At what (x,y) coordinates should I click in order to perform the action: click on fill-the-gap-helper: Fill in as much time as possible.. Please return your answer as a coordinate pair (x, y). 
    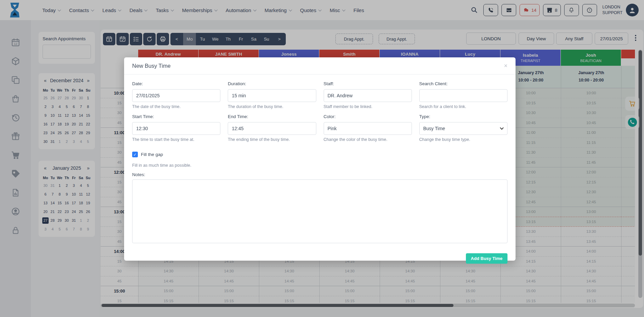
    Looking at the image, I should click on (320, 165).